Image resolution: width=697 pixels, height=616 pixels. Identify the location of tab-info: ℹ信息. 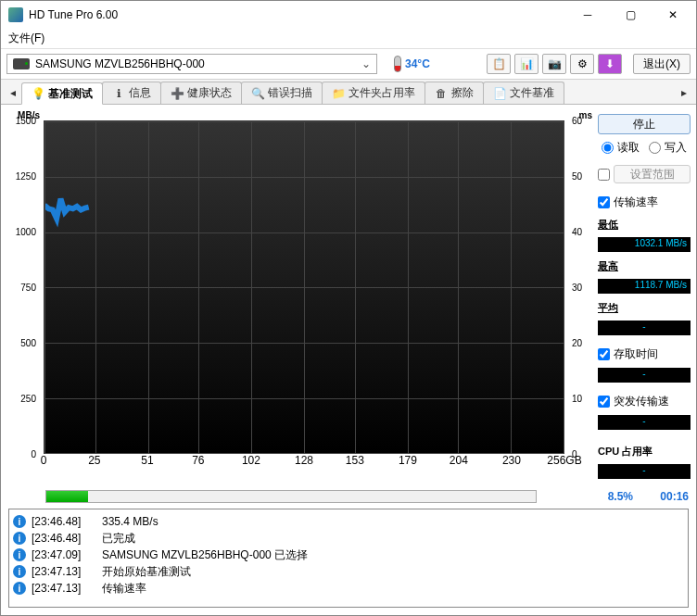
(132, 93).